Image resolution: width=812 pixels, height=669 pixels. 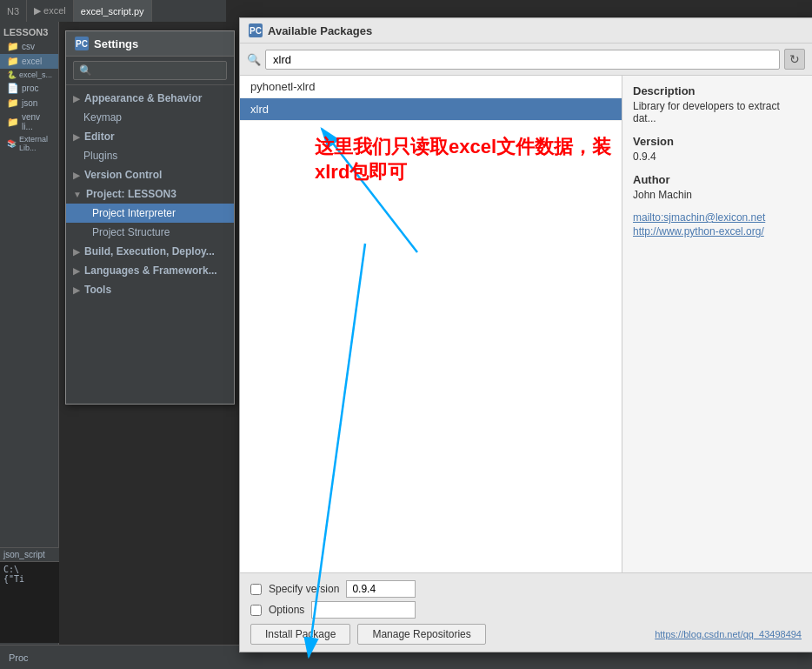 What do you see at coordinates (717, 90) in the screenshot?
I see `description-label: Description` at bounding box center [717, 90].